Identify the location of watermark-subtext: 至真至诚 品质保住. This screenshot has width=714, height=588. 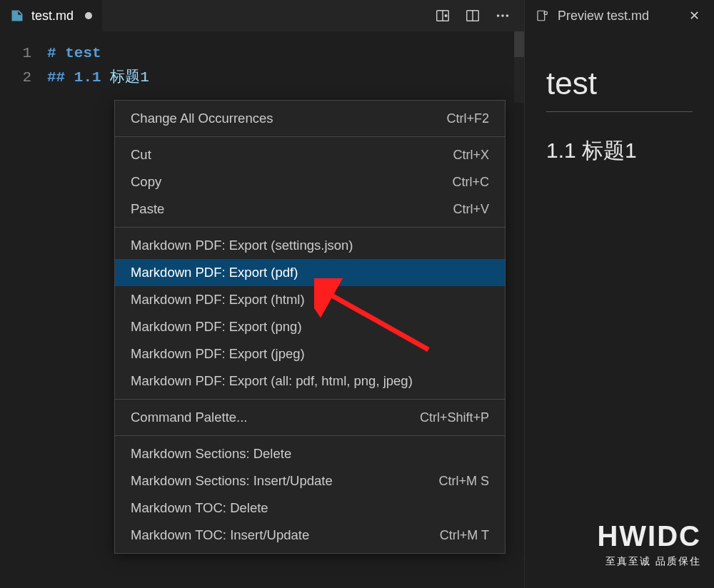
(649, 562).